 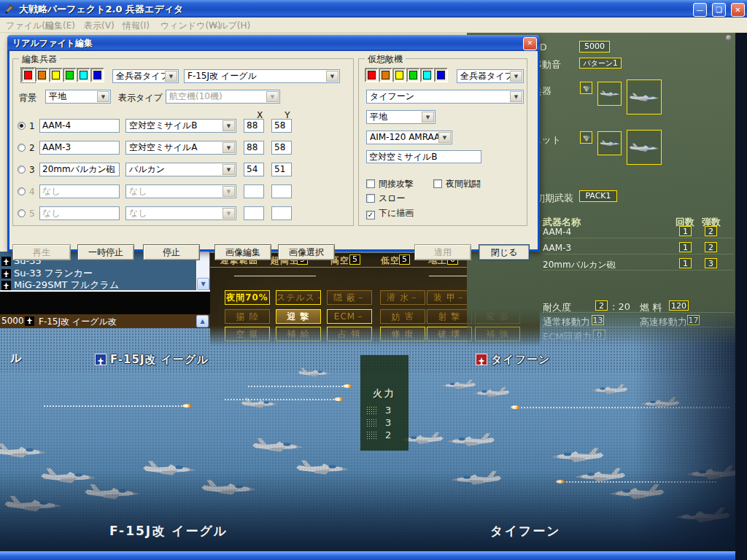 What do you see at coordinates (449, 316) in the screenshot?
I see `battle-button: 射 撃` at bounding box center [449, 316].